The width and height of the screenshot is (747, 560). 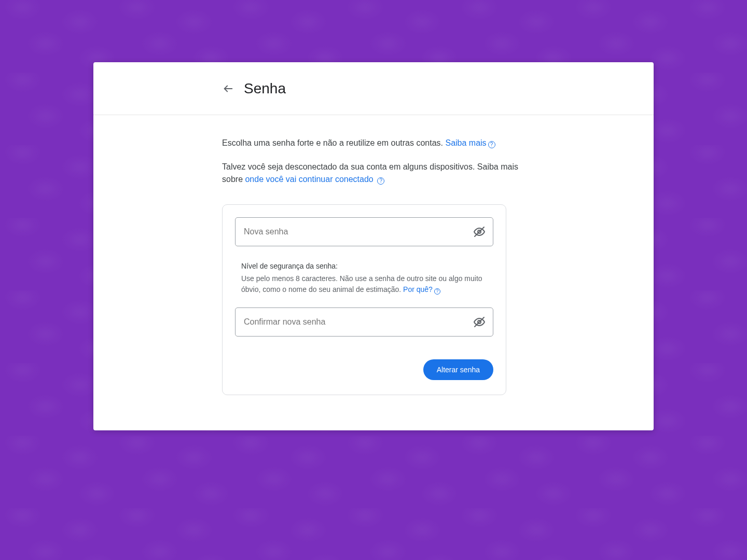 What do you see at coordinates (372, 143) in the screenshot?
I see `description-line-1: Escolha uma senha forte e não a reutiliz…` at bounding box center [372, 143].